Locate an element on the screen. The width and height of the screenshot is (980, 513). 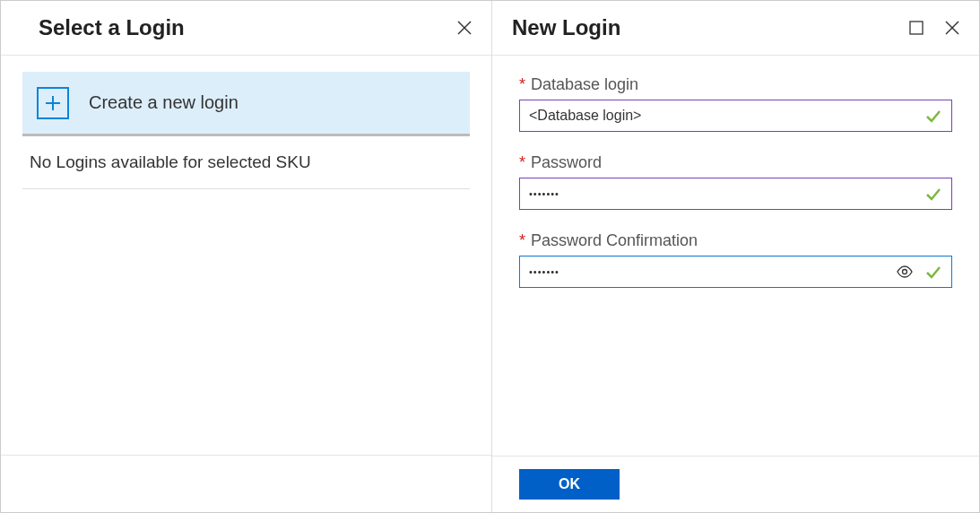
database-login-label: Database login is located at coordinates (585, 84).